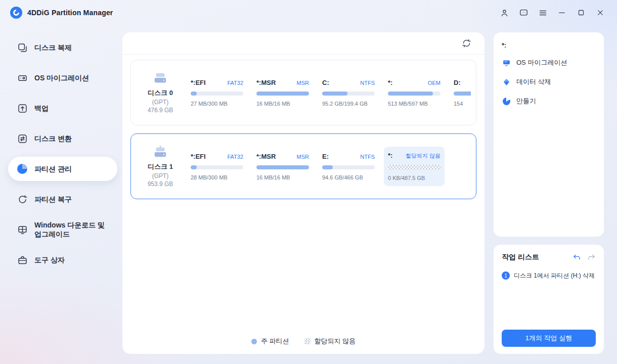  I want to click on task-item: 1 디스크 1에서 파티션 (H:) 삭제, so click(549, 276).